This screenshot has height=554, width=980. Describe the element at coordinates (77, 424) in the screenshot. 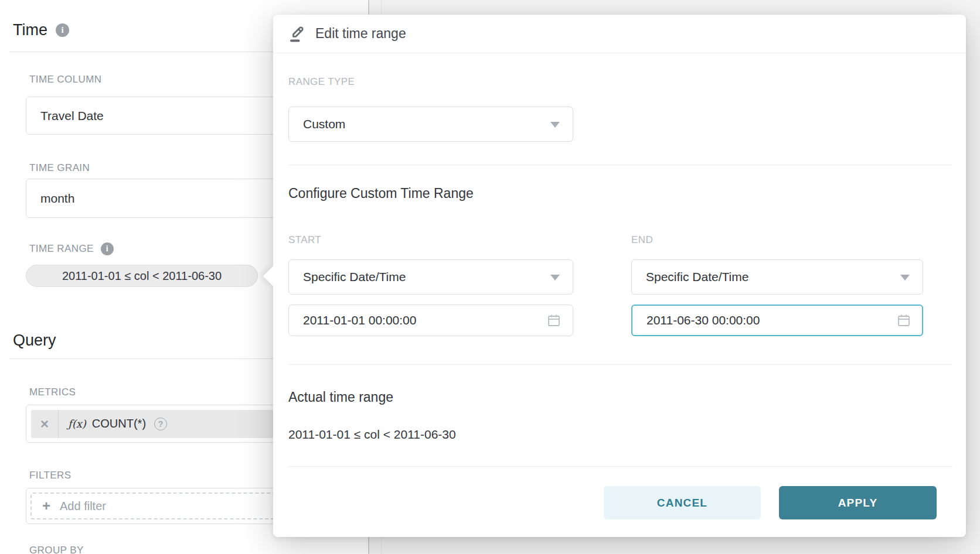

I see `function-icon: ƒ(x)` at that location.